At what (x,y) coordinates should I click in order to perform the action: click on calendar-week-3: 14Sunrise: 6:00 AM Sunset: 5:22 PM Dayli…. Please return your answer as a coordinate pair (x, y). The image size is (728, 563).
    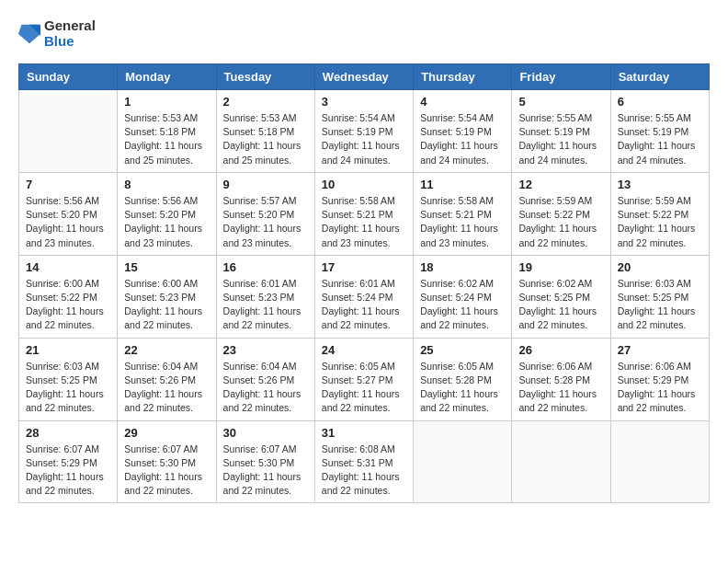
    Looking at the image, I should click on (364, 296).